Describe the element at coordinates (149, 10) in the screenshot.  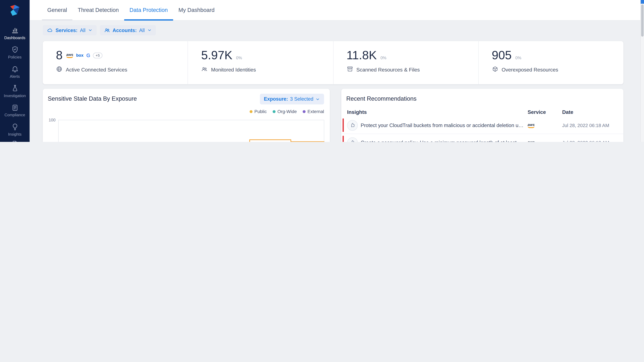
I see `tab-data-protection: Data Protection` at that location.